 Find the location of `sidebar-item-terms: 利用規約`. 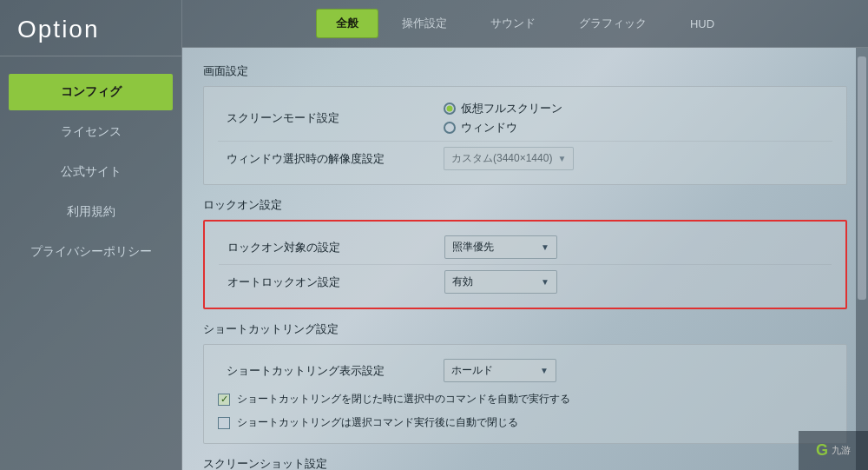

sidebar-item-terms: 利用規約 is located at coordinates (90, 212).